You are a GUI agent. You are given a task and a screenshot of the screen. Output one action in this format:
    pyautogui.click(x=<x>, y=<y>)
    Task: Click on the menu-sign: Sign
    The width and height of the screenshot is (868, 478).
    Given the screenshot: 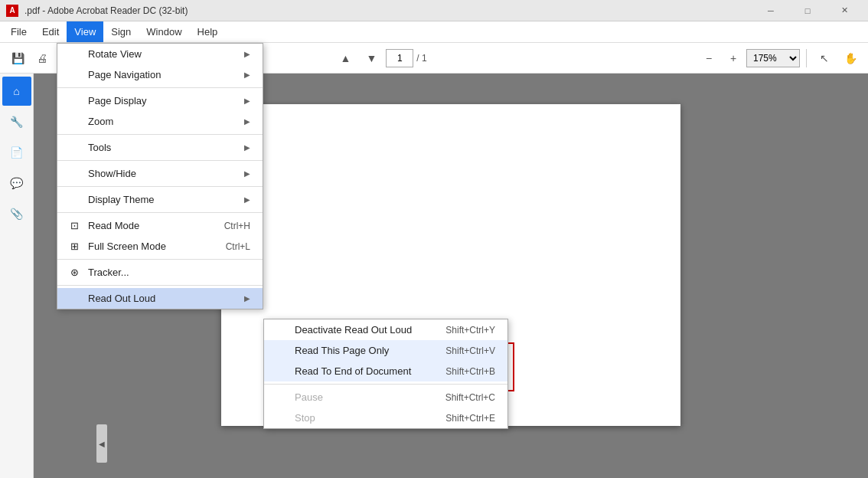 What is the action you would take?
    pyautogui.click(x=121, y=32)
    